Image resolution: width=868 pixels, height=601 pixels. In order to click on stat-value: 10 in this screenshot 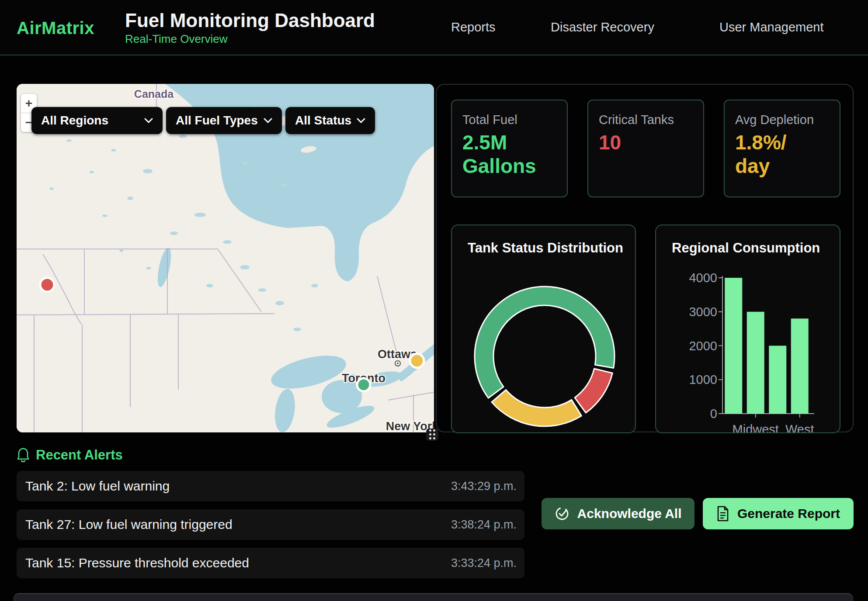, I will do `click(646, 142)`.